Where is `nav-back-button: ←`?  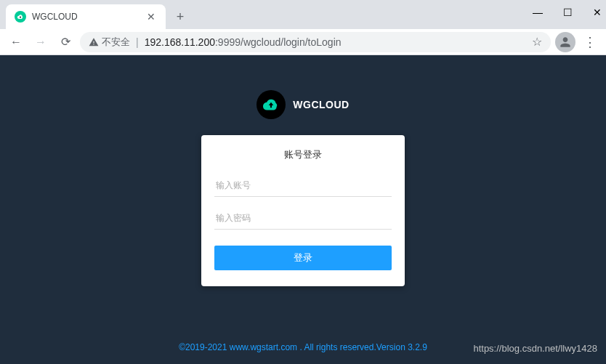
nav-back-button: ← is located at coordinates (16, 42).